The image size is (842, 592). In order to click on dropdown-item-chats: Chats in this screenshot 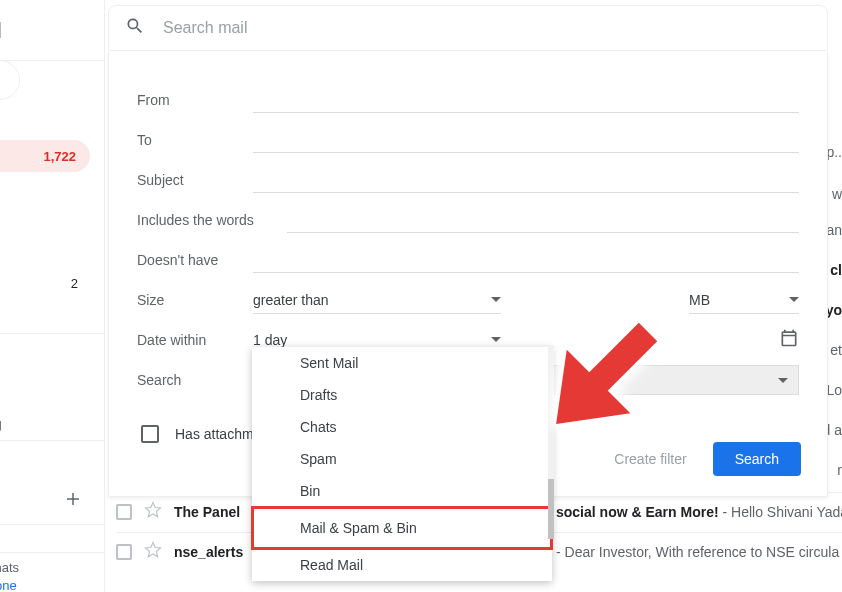, I will do `click(402, 427)`.